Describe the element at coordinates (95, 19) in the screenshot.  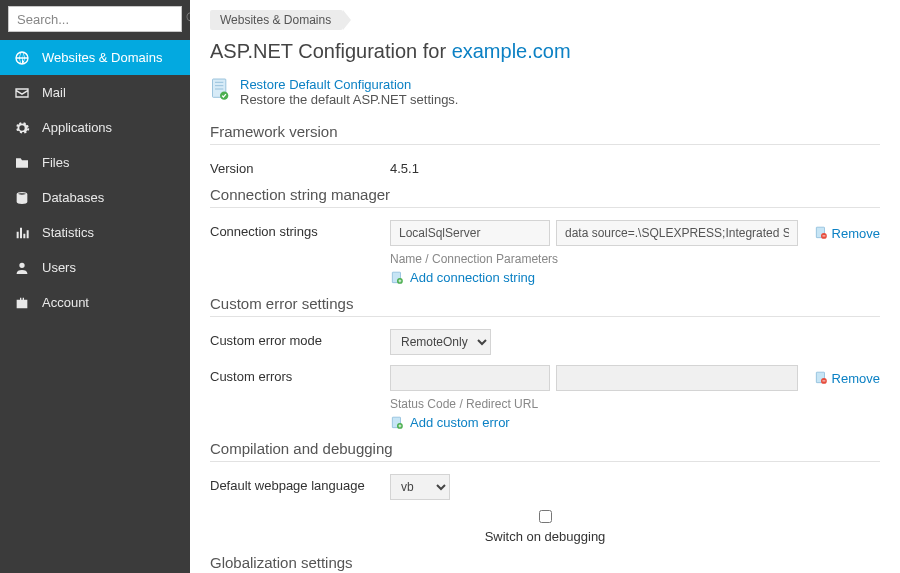
I see `search-box` at that location.